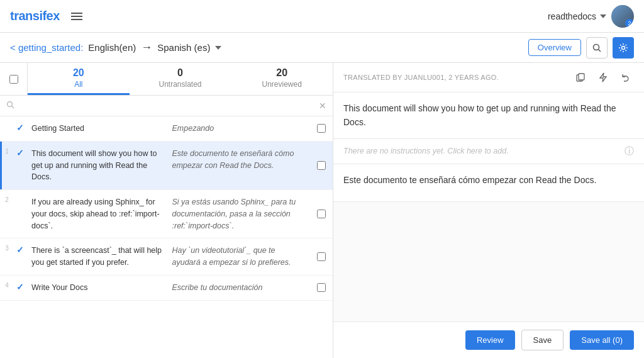  I want to click on translation-meta: TRANSLATED BY JUANLU001, 2 YEARS AGO., so click(421, 77).